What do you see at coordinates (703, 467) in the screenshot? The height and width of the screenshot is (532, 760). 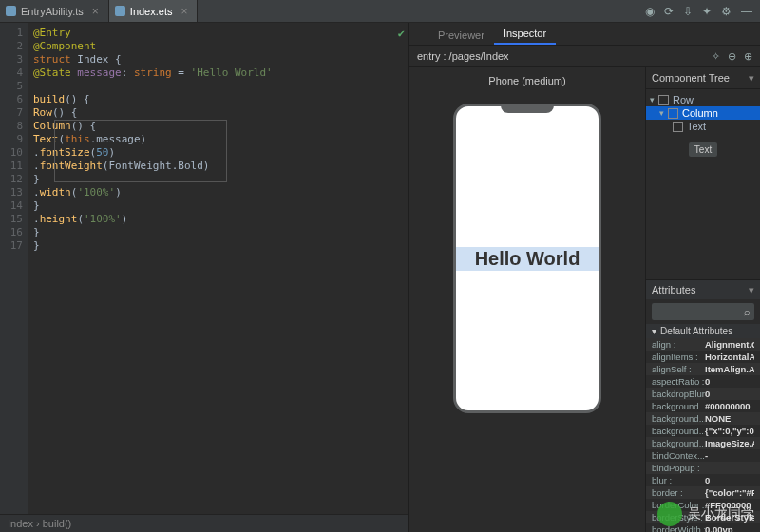 I see `attr-row: bindPopup :` at bounding box center [703, 467].